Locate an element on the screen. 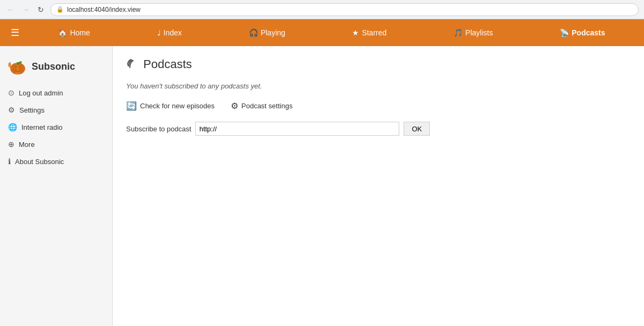  nav-item-playlists-label: Playlists is located at coordinates (479, 33).